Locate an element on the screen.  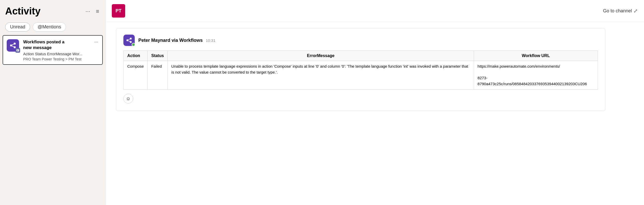
emoji-icon: ☺ is located at coordinates (128, 99).